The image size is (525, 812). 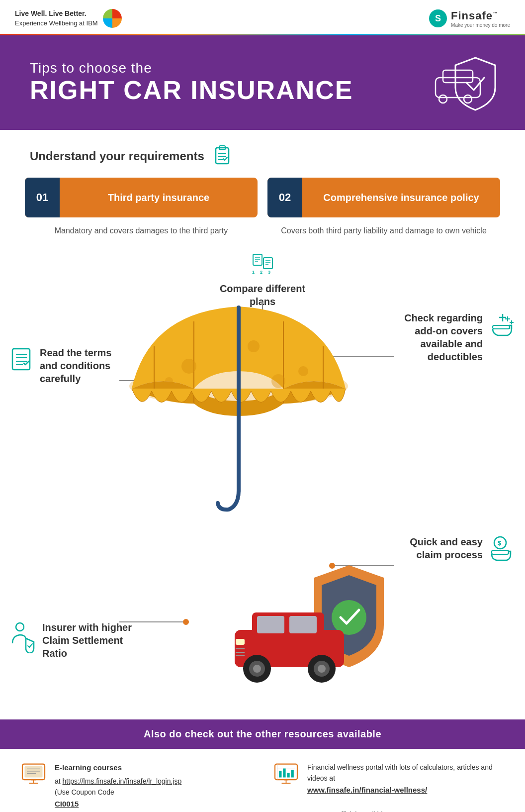 What do you see at coordinates (222, 156) in the screenshot?
I see `clipboard-icon` at bounding box center [222, 156].